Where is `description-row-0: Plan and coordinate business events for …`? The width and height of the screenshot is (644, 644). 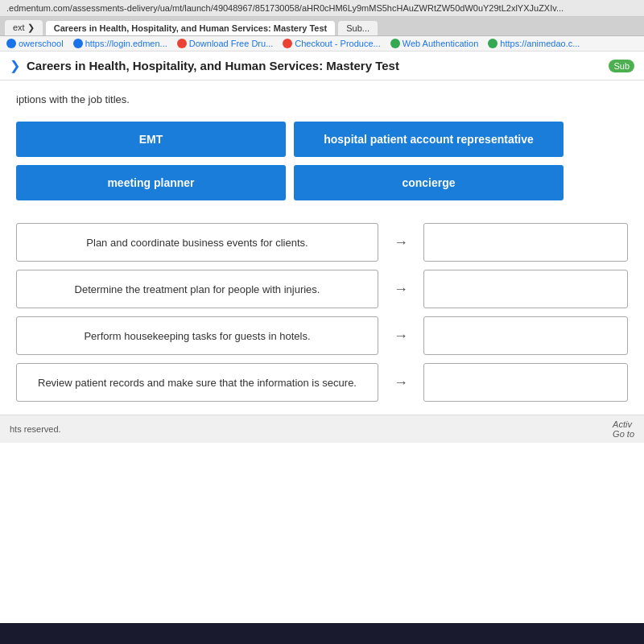
description-row-0: Plan and coordinate business events for … is located at coordinates (322, 242).